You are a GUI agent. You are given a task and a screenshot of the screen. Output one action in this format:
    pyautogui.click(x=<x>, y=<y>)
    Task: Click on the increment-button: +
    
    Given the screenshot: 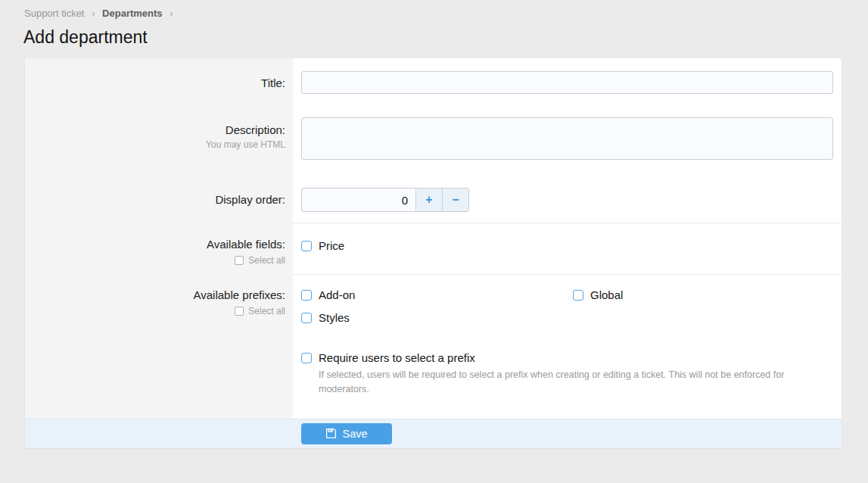 What is the action you would take?
    pyautogui.click(x=428, y=200)
    